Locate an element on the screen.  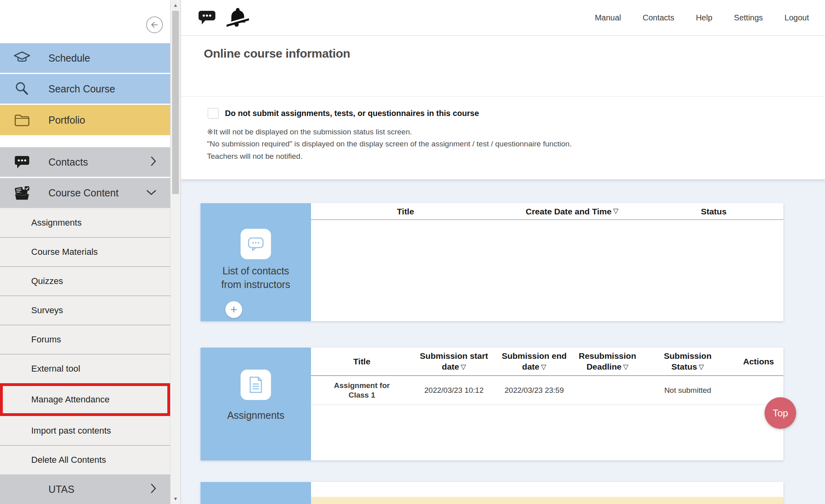
cell-submission-start: 2022/03/23 10:12 is located at coordinates (454, 390).